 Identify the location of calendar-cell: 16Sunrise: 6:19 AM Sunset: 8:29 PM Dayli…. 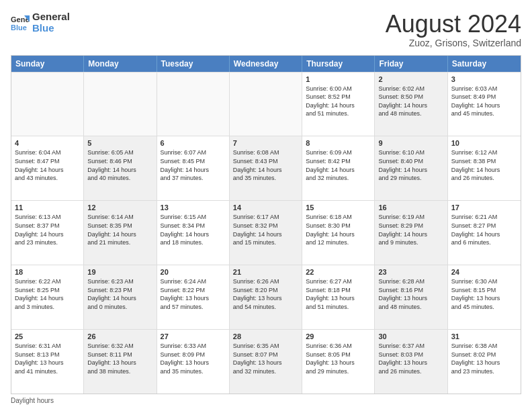
(411, 232).